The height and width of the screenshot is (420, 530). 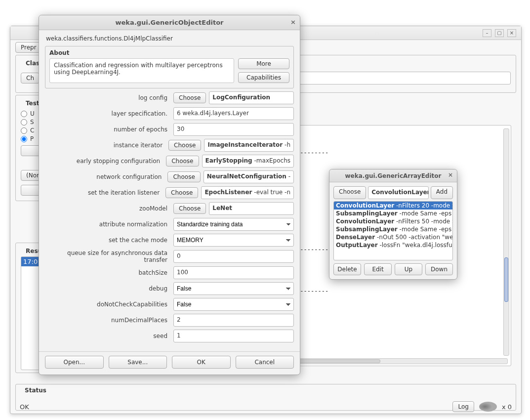 What do you see at coordinates (463, 407) in the screenshot?
I see `log-button: Log` at bounding box center [463, 407].